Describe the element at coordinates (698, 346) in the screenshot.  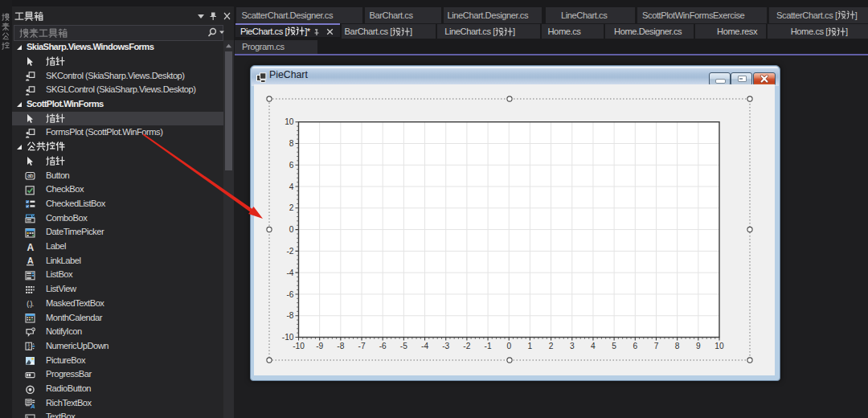
I see `svg-text: 9` at that location.